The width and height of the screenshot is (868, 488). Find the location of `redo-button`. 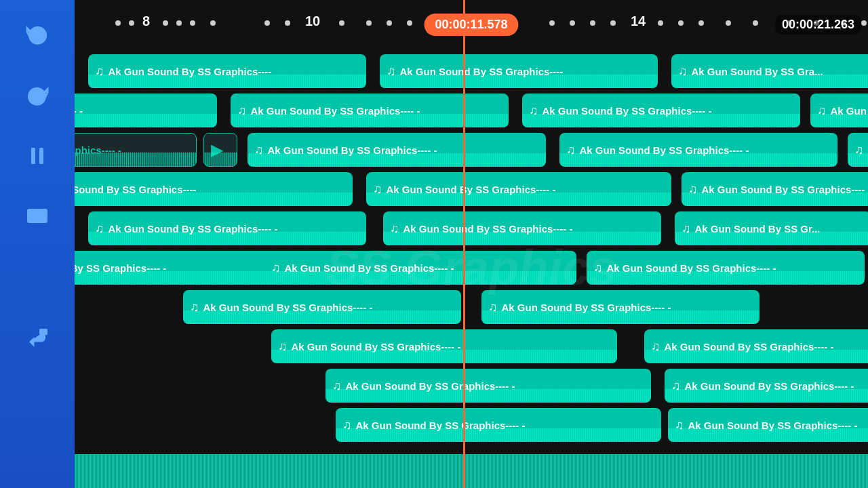

redo-button is located at coordinates (37, 95).